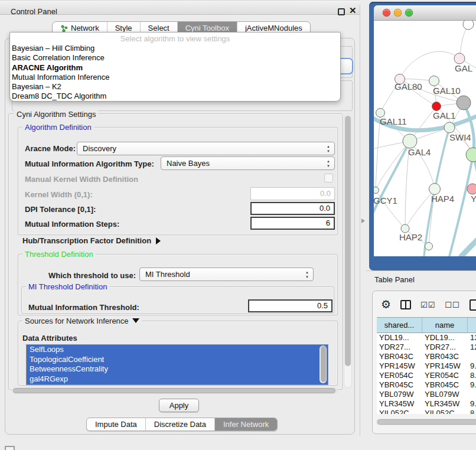 Image resolution: width=476 pixels, height=450 pixels. Describe the element at coordinates (471, 189) in the screenshot. I see `node-y` at that location.